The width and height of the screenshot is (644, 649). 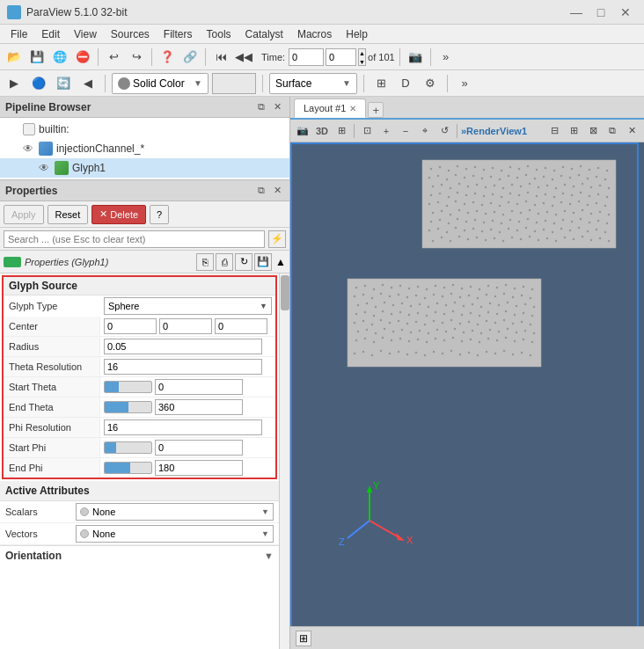 What do you see at coordinates (39, 84) in the screenshot?
I see `tb2-btn2: 🔵` at bounding box center [39, 84].